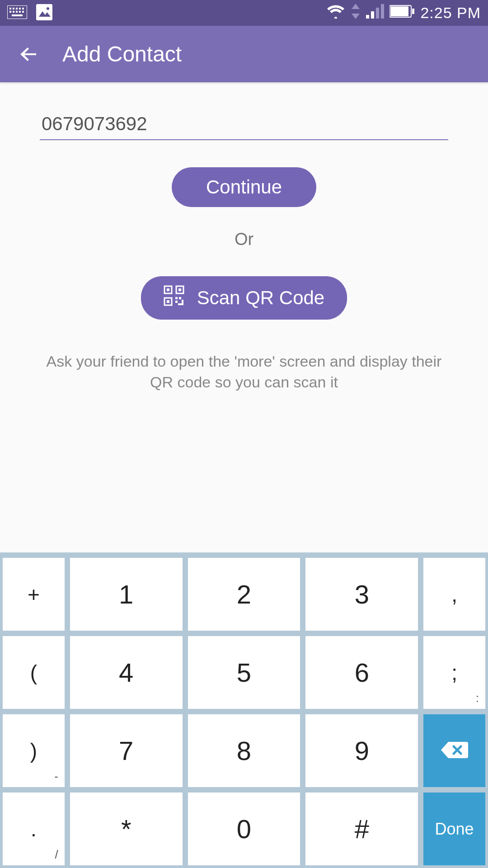 This screenshot has width=488, height=868. What do you see at coordinates (361, 673) in the screenshot?
I see `key-6: 6` at bounding box center [361, 673].